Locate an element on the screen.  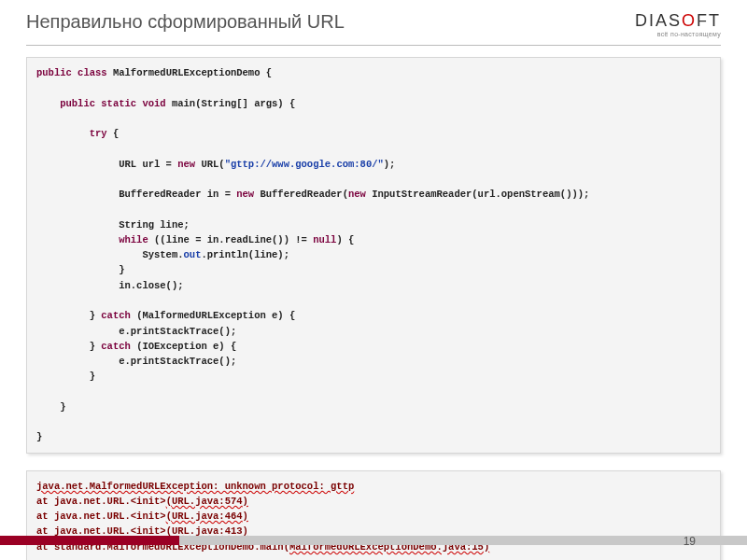
error-token: URL.java:574 is located at coordinates (207, 501).